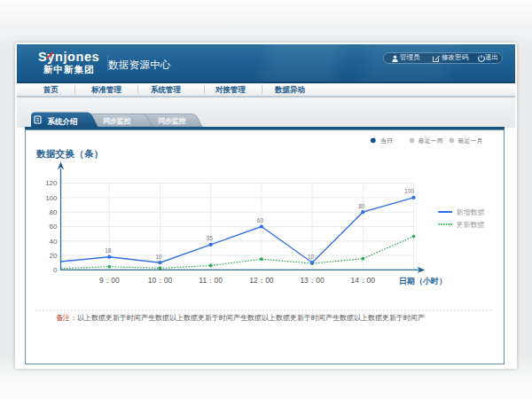  I want to click on svg-text: 日期（小时）, so click(423, 281).